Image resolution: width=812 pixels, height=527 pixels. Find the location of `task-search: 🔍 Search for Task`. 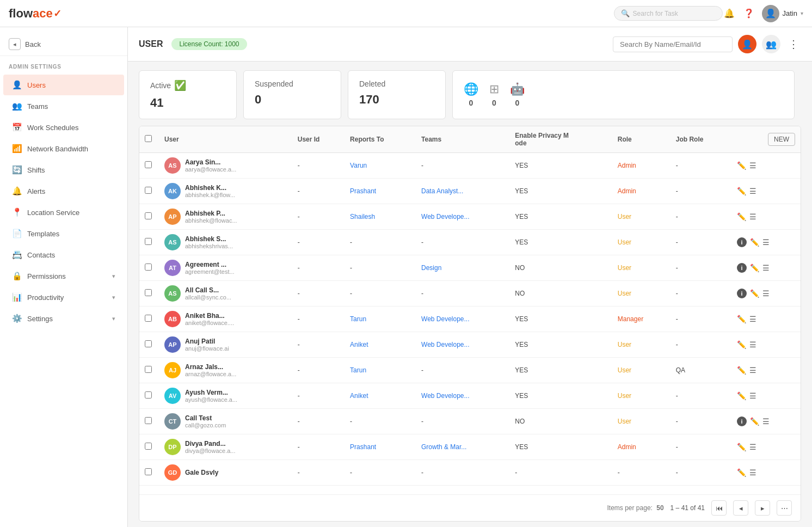

task-search: 🔍 Search for Task is located at coordinates (668, 13).